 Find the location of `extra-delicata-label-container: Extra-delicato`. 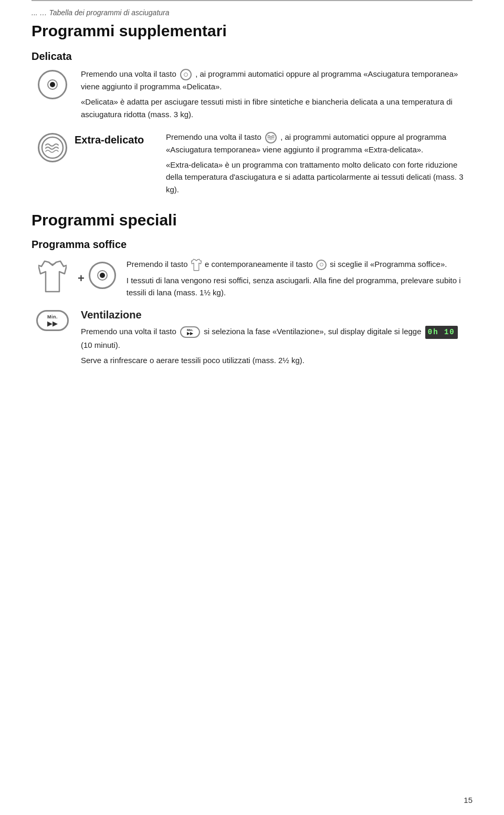

extra-delicata-label-container: Extra-delicato is located at coordinates (116, 139).